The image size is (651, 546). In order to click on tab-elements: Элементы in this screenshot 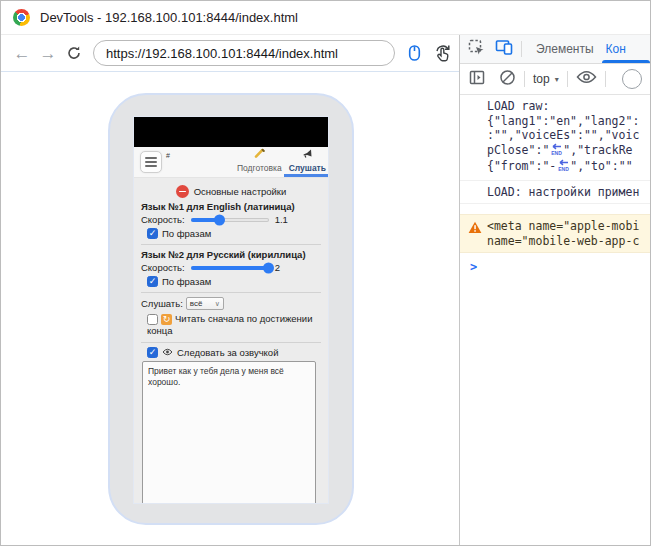, I will do `click(565, 49)`.